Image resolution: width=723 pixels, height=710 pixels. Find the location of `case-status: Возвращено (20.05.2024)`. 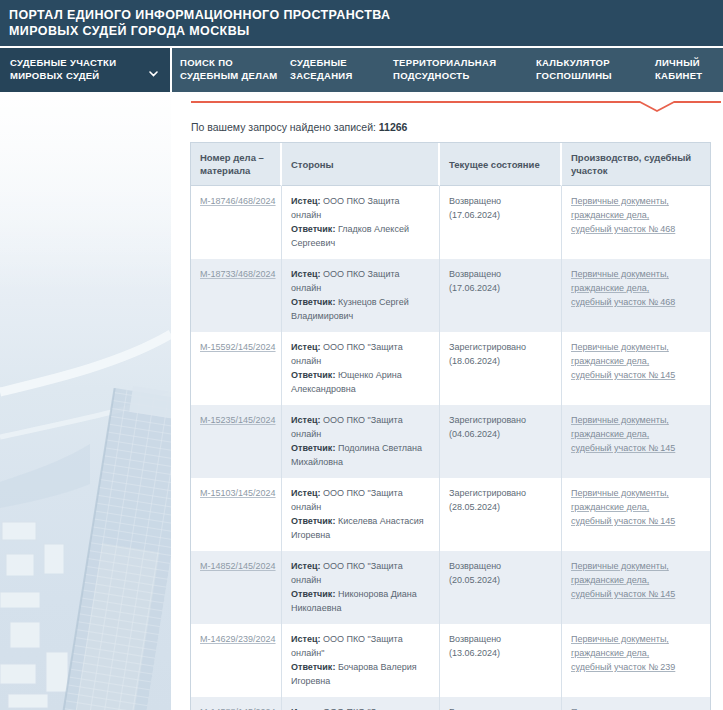

case-status: Возвращено (20.05.2024) is located at coordinates (475, 573).